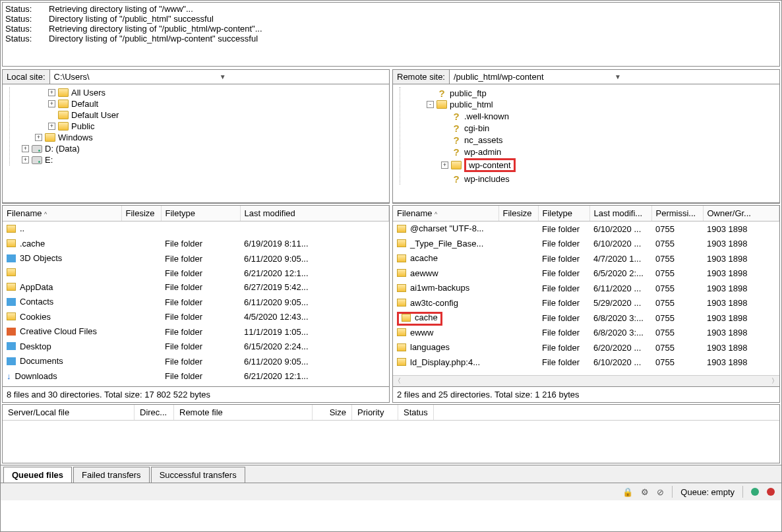  Describe the element at coordinates (615, 76) in the screenshot. I see `remote-path-combo: /public_html/wp-content ▼` at that location.